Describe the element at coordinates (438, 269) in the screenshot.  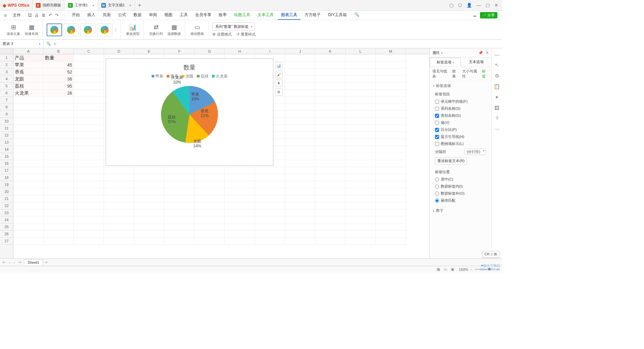
I see `view-normal-icon: ▦` at that location.